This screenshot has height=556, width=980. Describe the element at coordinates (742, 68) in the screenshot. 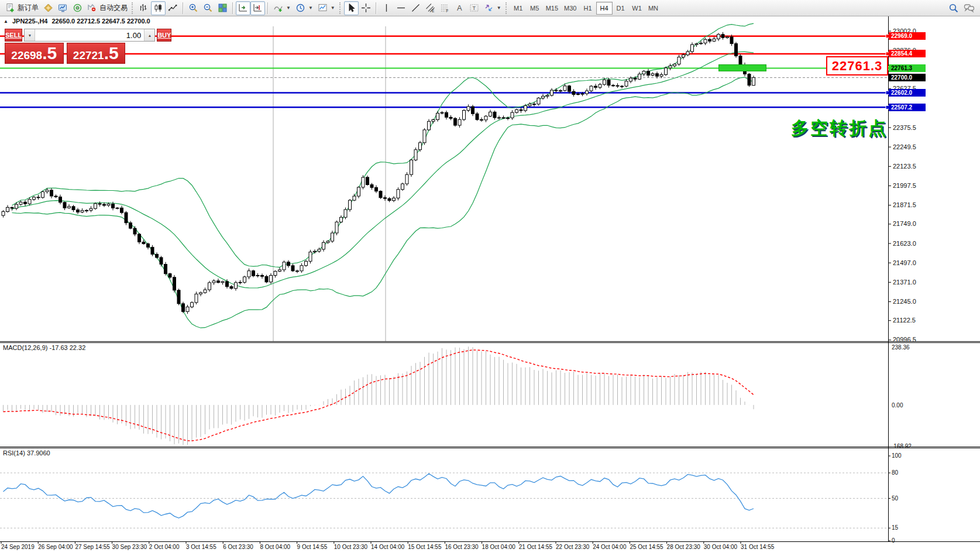

I see `green-highlight-rectangle` at that location.